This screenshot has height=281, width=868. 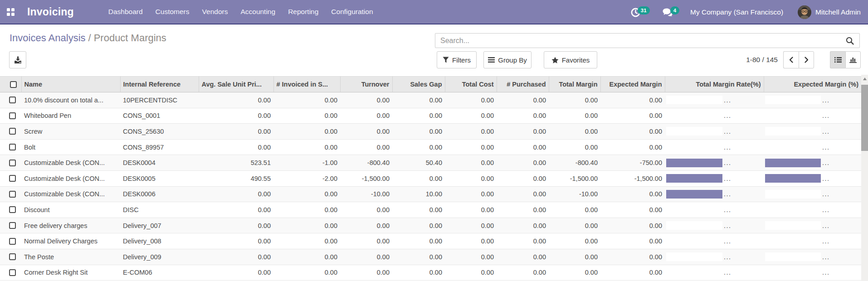 What do you see at coordinates (671, 13) in the screenshot?
I see `messages-button: 4` at bounding box center [671, 13].